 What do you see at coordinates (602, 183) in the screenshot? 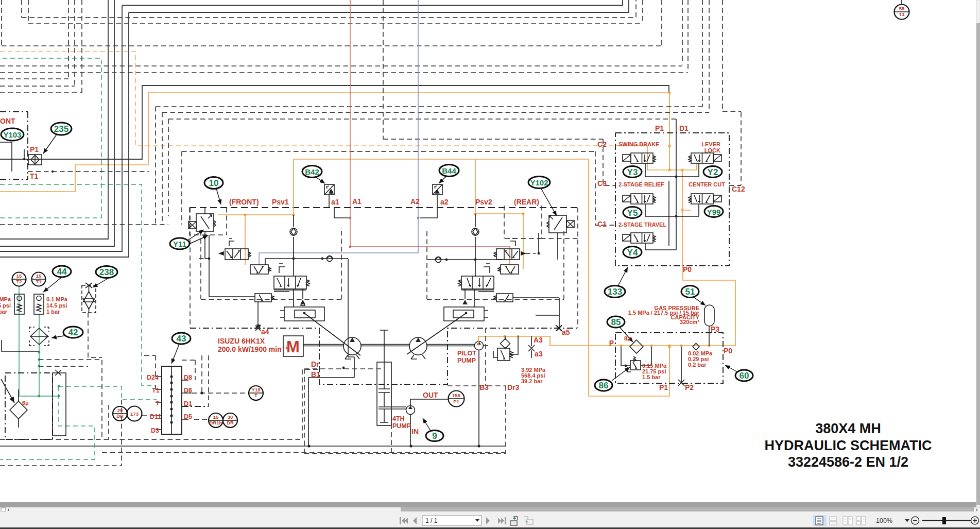
I see `svg-text: C3` at bounding box center [602, 183].